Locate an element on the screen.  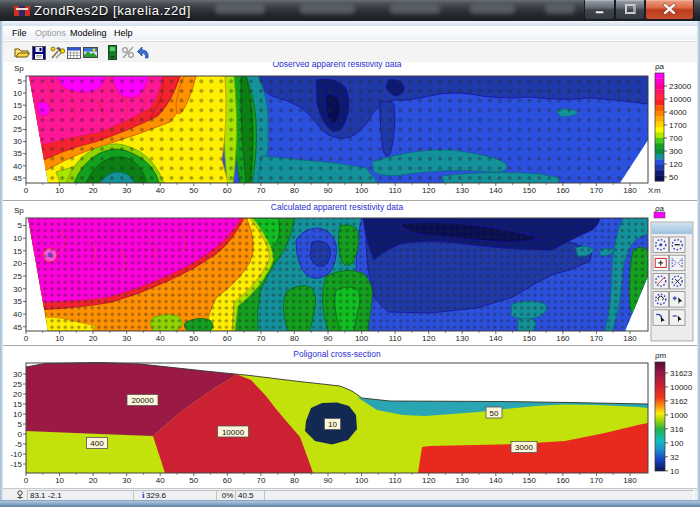
svg-text: 31623 is located at coordinates (682, 374).